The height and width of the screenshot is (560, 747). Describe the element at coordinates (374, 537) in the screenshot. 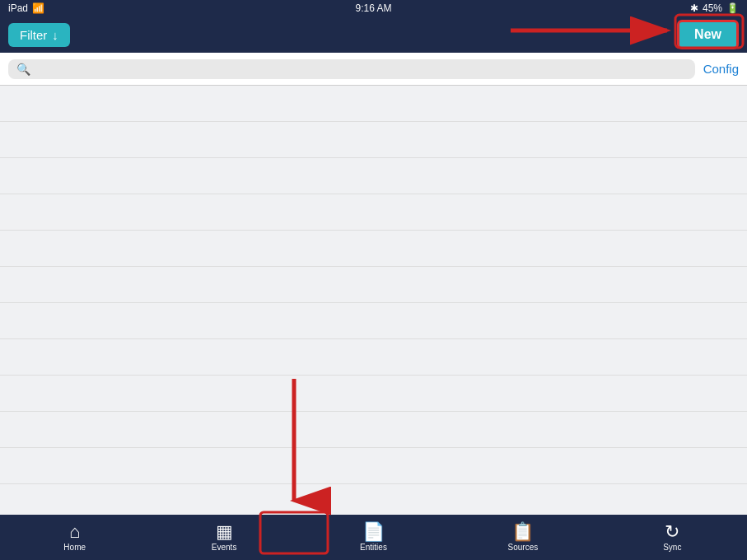

I see `tab-entities: 📄 Entities` at that location.